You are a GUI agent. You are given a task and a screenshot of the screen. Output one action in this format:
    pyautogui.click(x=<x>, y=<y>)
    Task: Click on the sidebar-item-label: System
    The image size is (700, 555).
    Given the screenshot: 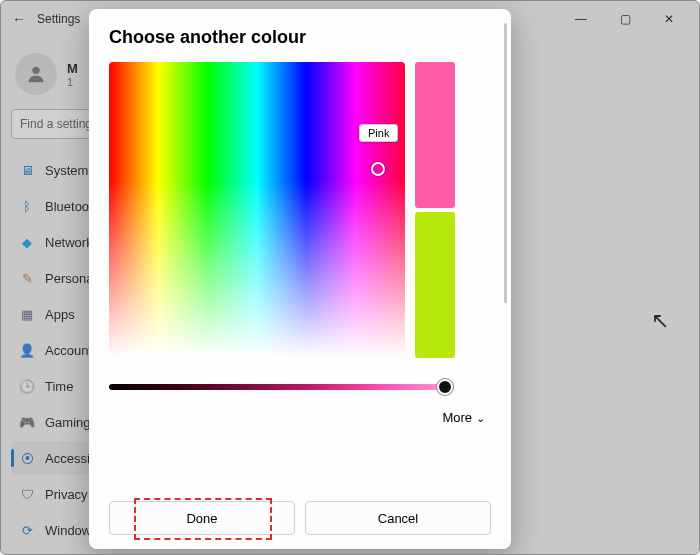 What is the action you would take?
    pyautogui.click(x=66, y=170)
    